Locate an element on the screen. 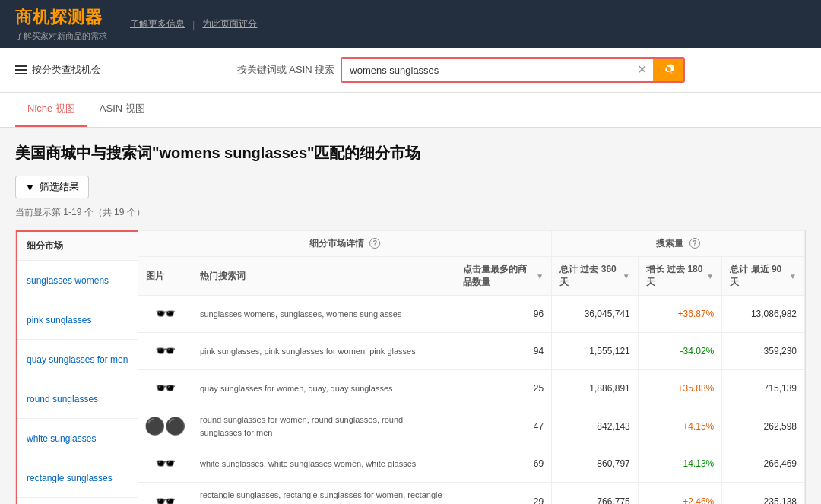 The image size is (821, 504). list-item: sunglasses womens is located at coordinates (78, 281).